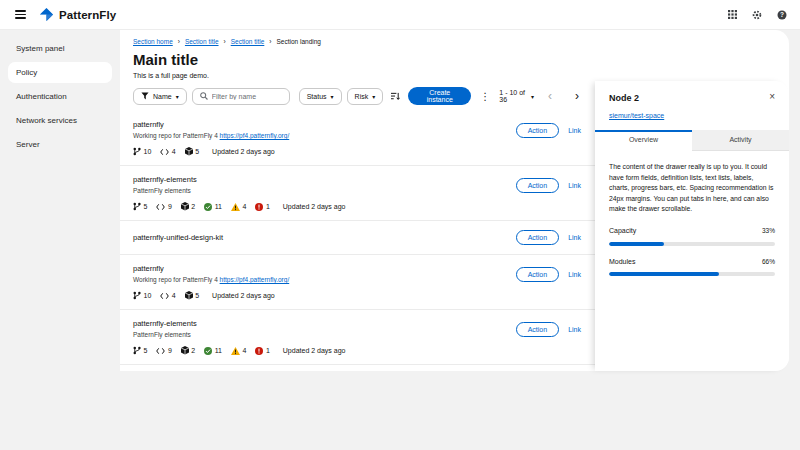  I want to click on prev-page-button: ‹, so click(550, 96).